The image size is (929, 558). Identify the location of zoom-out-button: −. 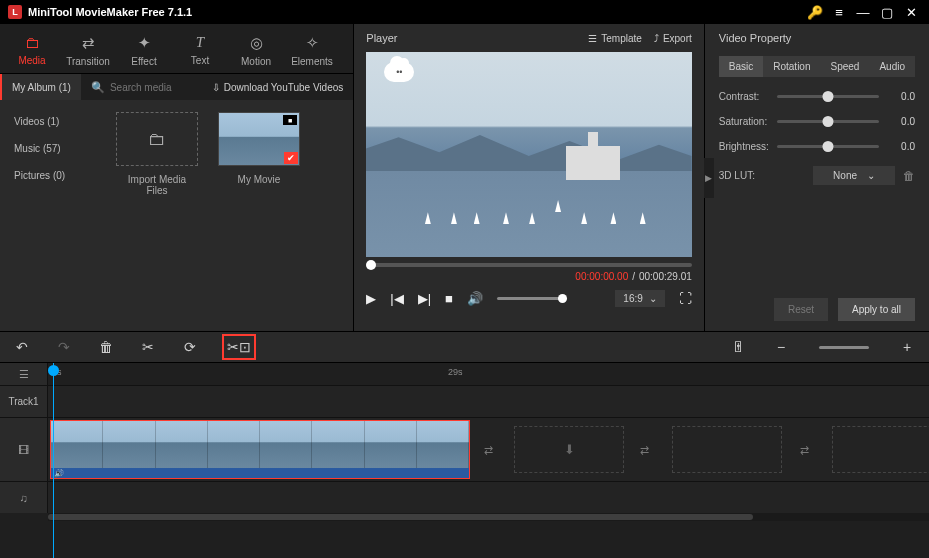
(781, 347).